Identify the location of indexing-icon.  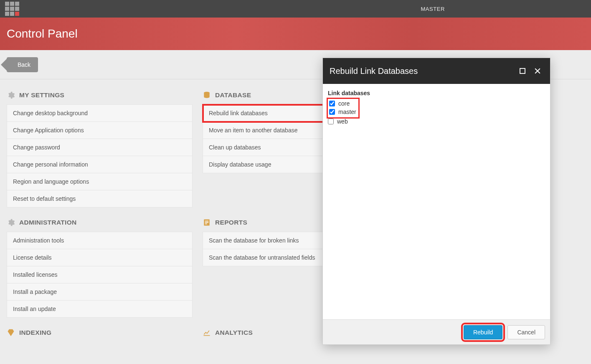
(11, 333).